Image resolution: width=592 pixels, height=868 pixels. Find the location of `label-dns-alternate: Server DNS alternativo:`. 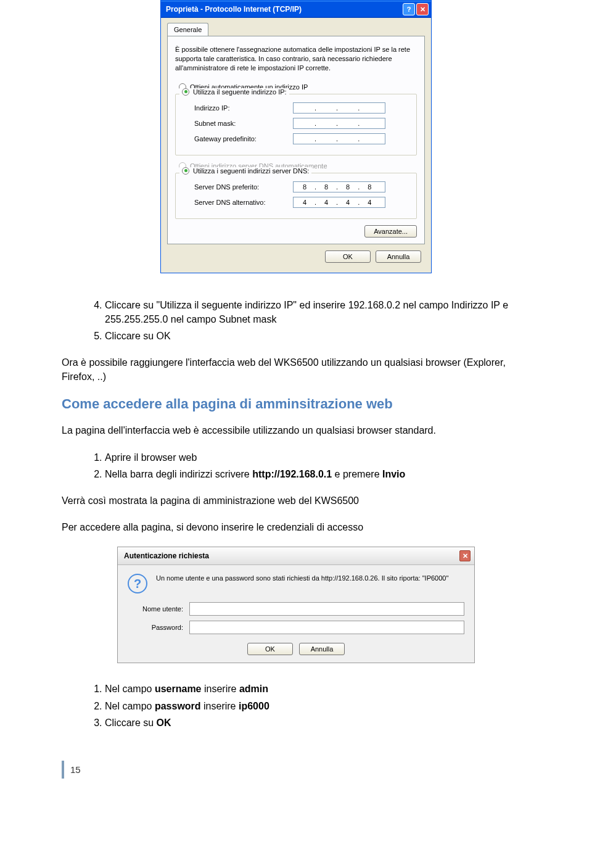

label-dns-alternate: Server DNS alternativo: is located at coordinates (240, 202).